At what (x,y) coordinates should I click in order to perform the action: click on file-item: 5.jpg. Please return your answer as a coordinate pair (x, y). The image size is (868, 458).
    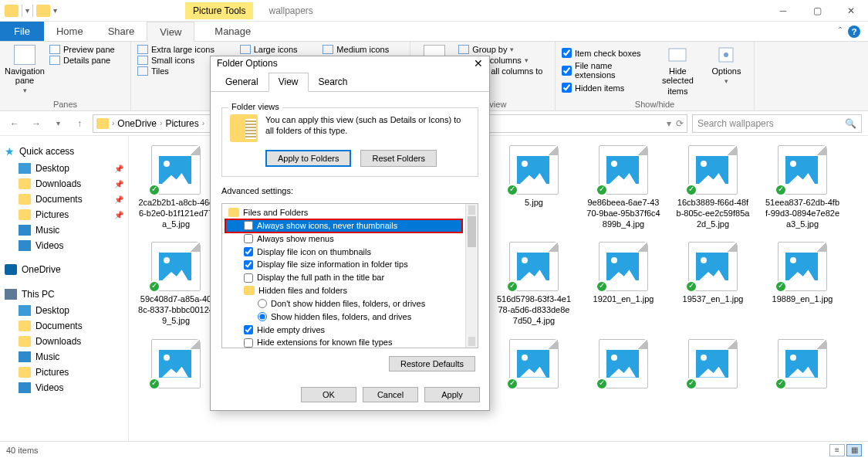
    Looking at the image, I should click on (534, 187).